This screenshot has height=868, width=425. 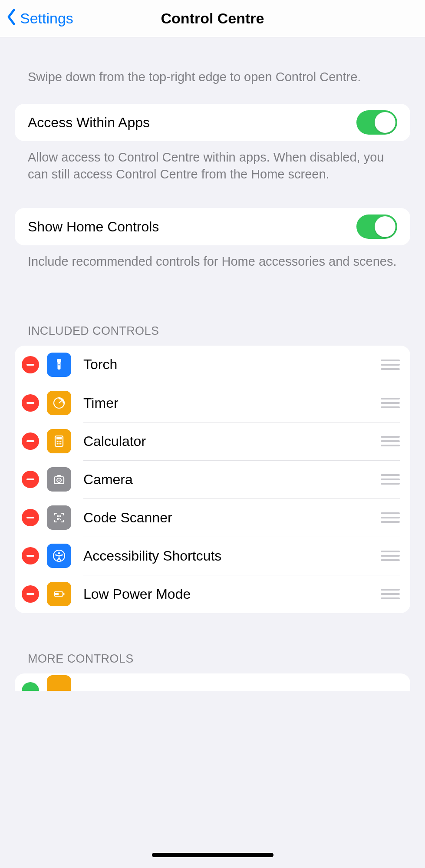 I want to click on control-cell: Camera, so click(x=241, y=479).